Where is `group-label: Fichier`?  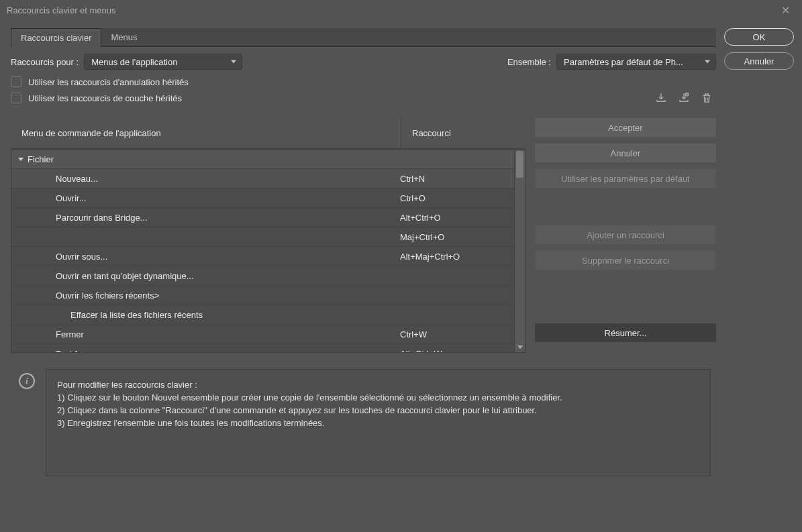 group-label: Fichier is located at coordinates (213, 160).